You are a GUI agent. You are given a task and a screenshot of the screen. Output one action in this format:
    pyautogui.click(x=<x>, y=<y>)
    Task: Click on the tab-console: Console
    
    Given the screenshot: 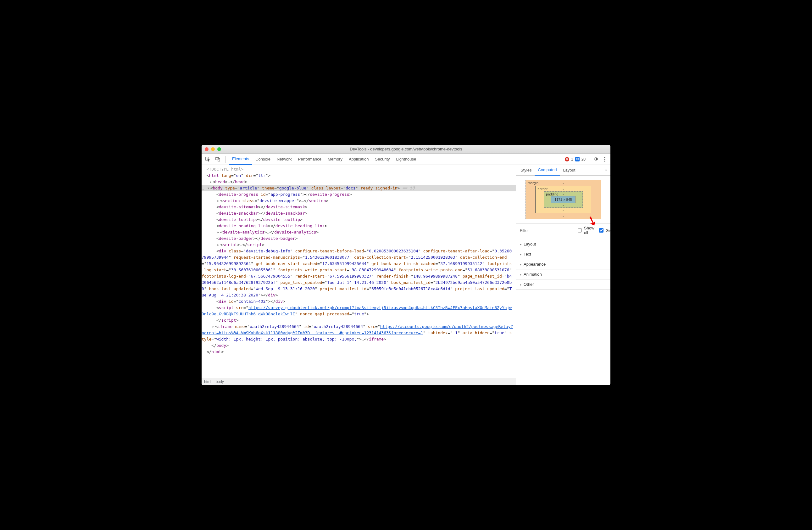 What is the action you would take?
    pyautogui.click(x=263, y=159)
    